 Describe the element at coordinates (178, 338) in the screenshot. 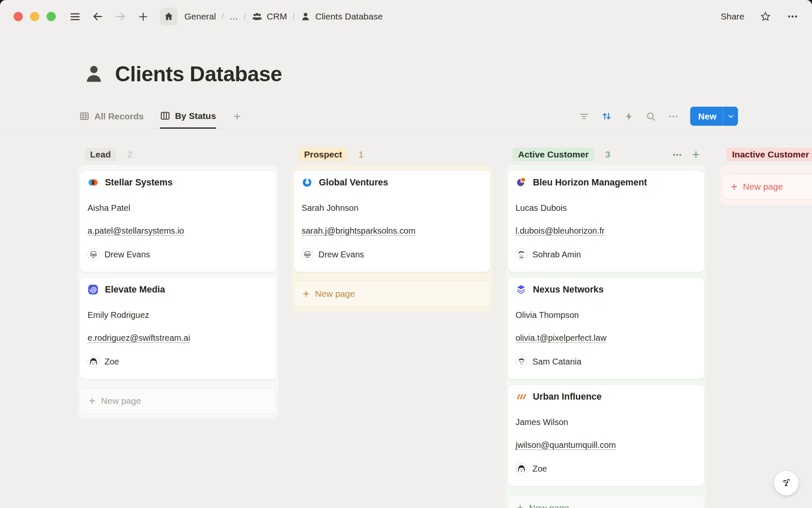

I see `contact-email-link: e.rodriguez@swiftstream.ai` at that location.